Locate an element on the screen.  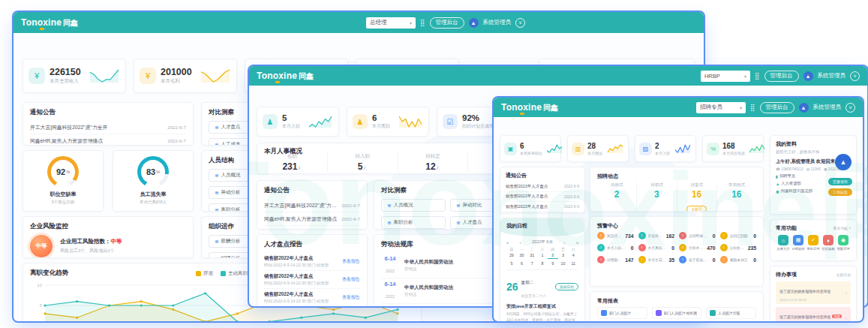
warning-item: 低于最低工资标准 0 is located at coordinates (698, 260).